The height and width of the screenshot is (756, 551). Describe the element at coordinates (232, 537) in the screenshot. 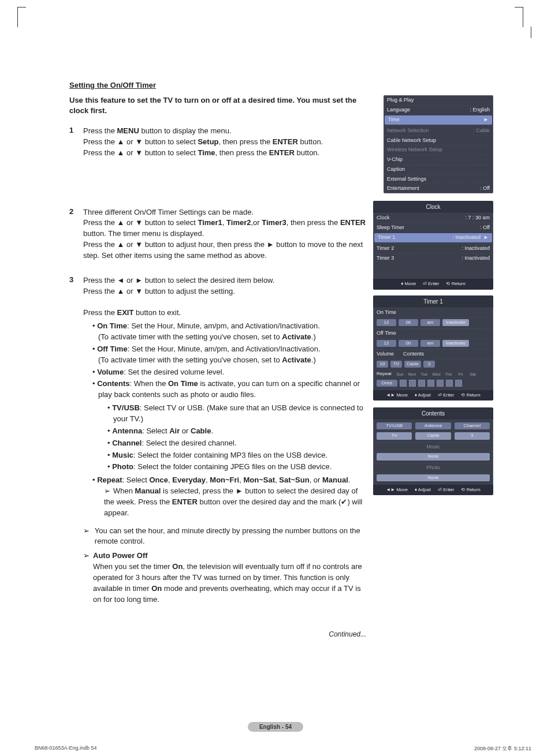

I see `note-text: You can set the hour, and minute directl…` at that location.